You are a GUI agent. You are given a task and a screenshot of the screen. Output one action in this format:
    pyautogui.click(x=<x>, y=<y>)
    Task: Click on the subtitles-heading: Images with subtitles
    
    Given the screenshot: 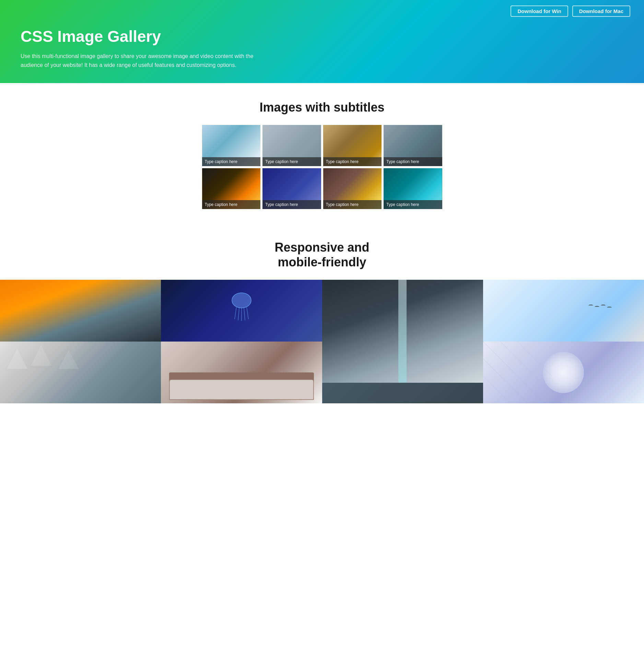 What is the action you would take?
    pyautogui.click(x=322, y=107)
    